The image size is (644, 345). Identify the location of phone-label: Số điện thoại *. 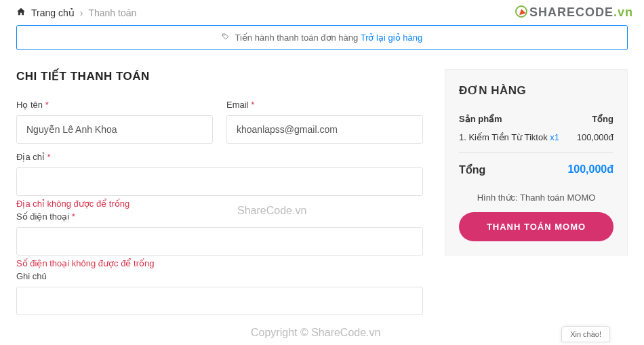
(220, 217).